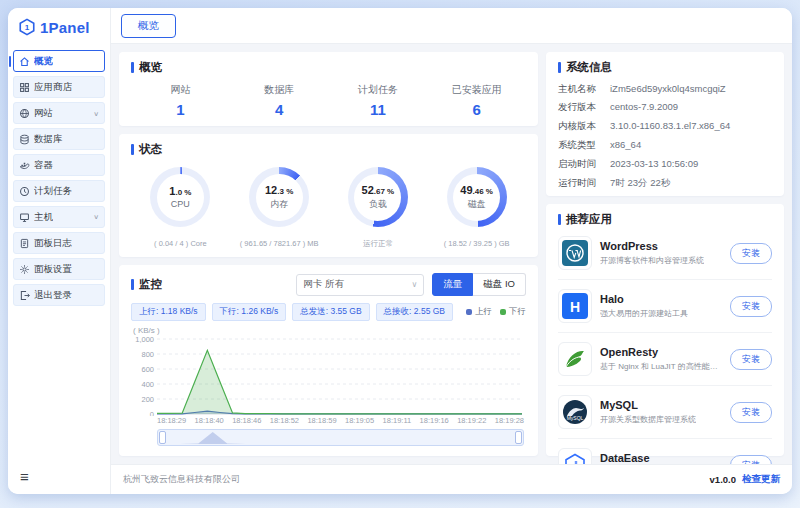 The width and height of the screenshot is (800, 508). What do you see at coordinates (398, 420) in the screenshot?
I see `x-axis-label: 18:19:11` at bounding box center [398, 420].